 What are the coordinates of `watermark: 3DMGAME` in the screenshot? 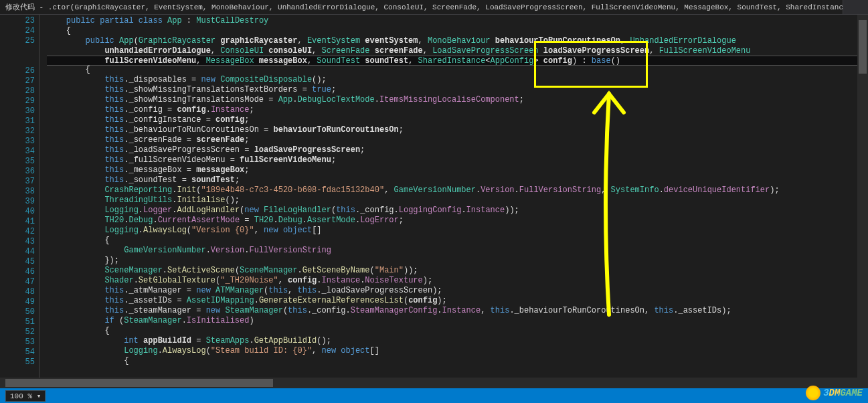 It's located at (834, 393).